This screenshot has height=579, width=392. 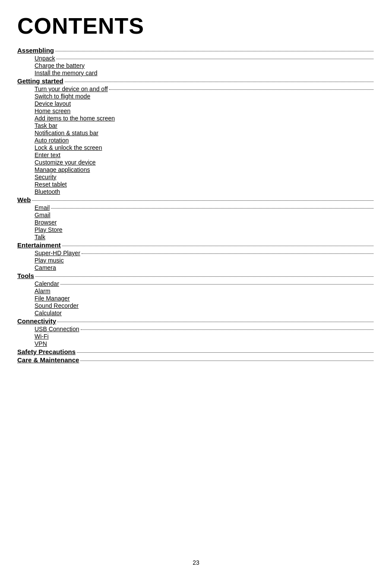 I want to click on section-label-tools: Tools, so click(x=26, y=275).